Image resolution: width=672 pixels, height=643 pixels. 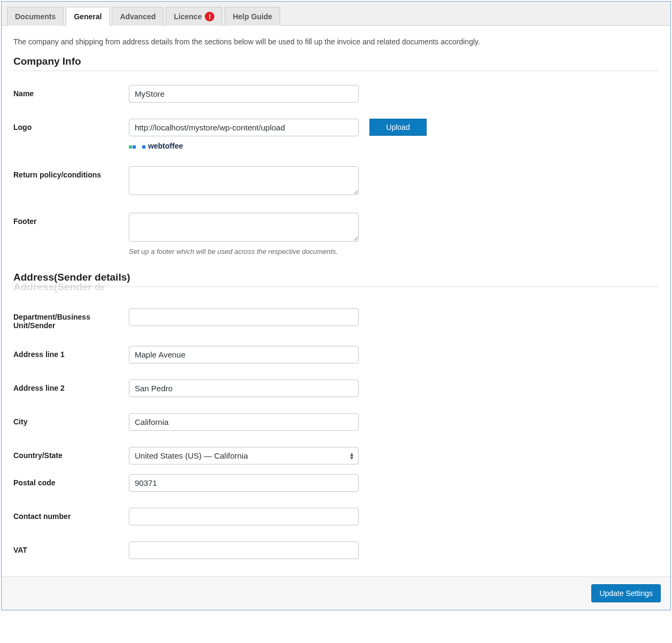 I want to click on tab-licence: Licence !, so click(x=194, y=16).